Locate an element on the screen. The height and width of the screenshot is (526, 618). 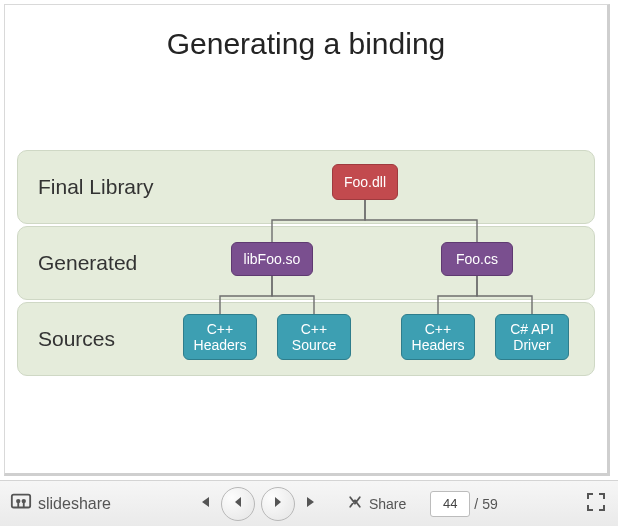
node-cpp-headers-2: C++Headers is located at coordinates (438, 337).